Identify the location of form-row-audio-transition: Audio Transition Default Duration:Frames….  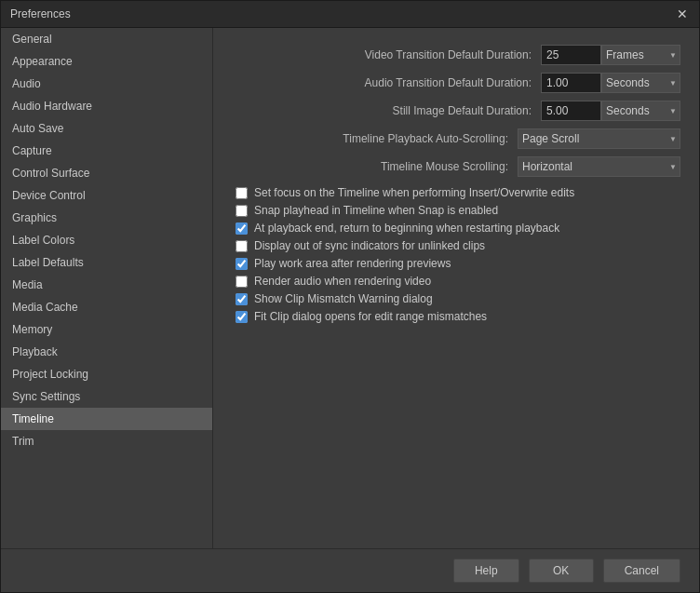
(456, 83).